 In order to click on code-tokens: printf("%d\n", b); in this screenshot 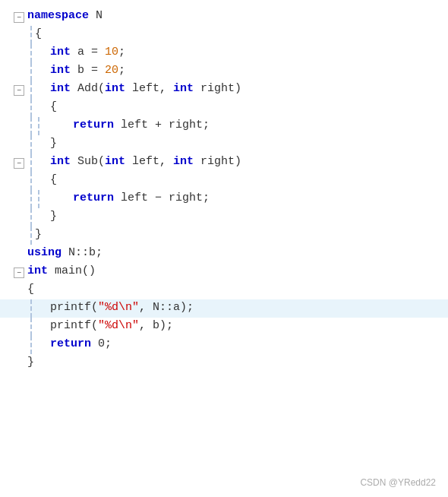, I will do `click(104, 327)`.